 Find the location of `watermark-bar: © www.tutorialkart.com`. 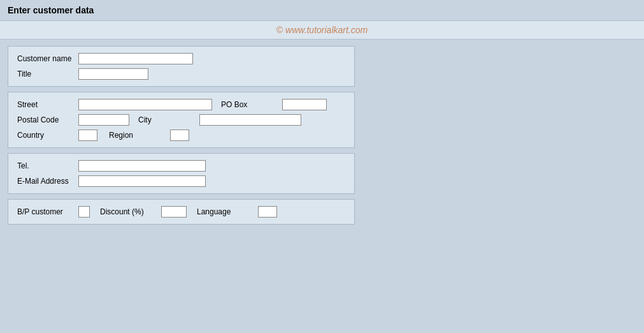

watermark-bar: © www.tutorialkart.com is located at coordinates (322, 30).